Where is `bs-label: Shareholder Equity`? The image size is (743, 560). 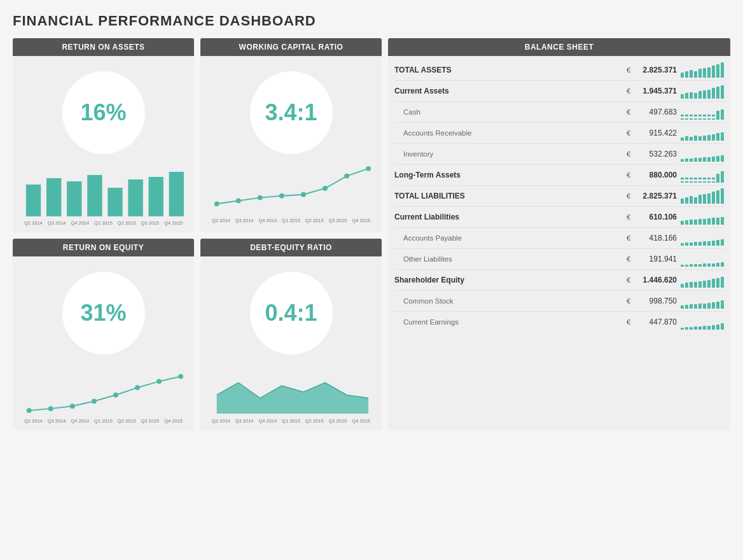 bs-label: Shareholder Equity is located at coordinates (509, 280).